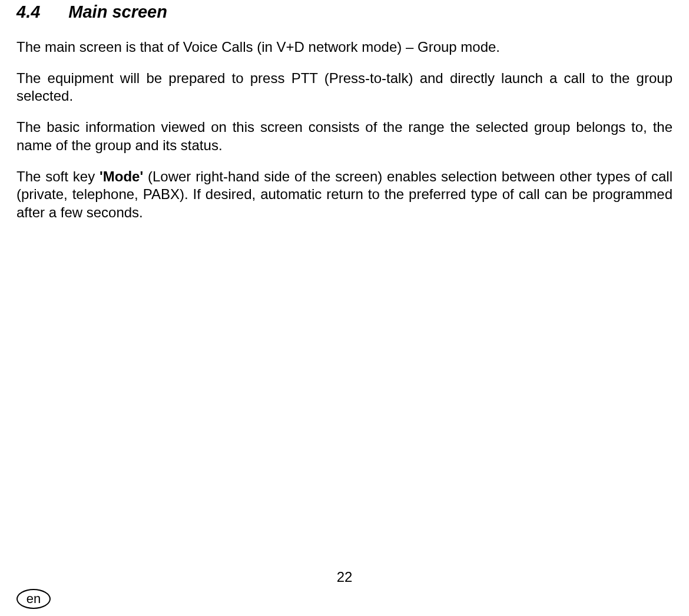  I want to click on page-number: 22, so click(344, 577).